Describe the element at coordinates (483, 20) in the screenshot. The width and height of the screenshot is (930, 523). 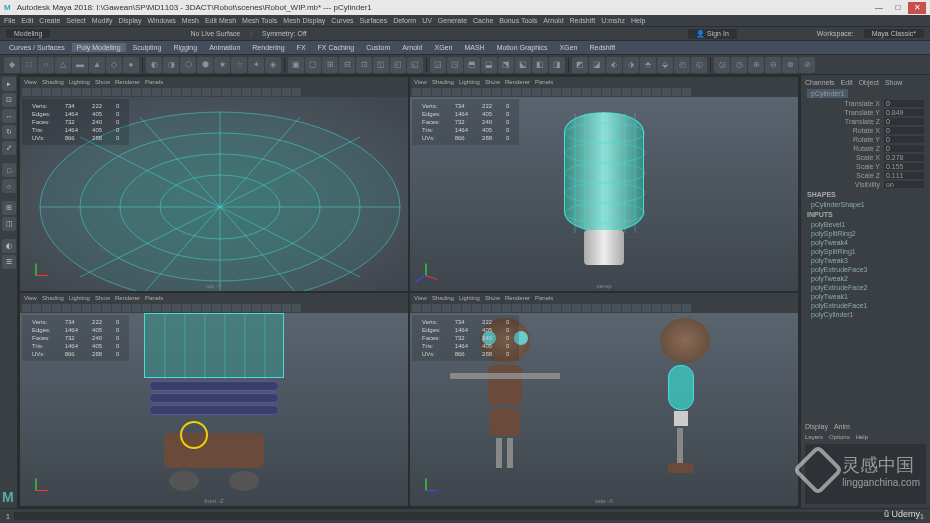
I see `menu-cache: Cache` at that location.